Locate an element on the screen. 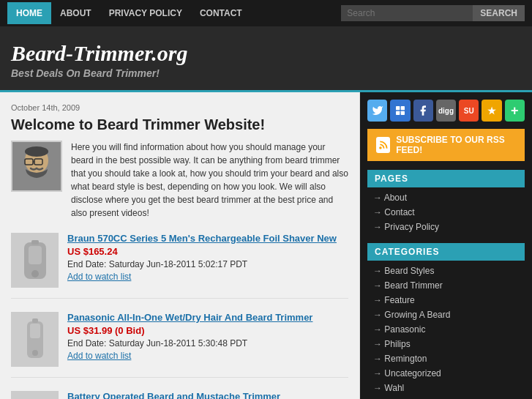 Image resolution: width=532 pixels, height=399 pixels. product-item: Battery Operated Beard and Mustache Trim… is located at coordinates (180, 395).